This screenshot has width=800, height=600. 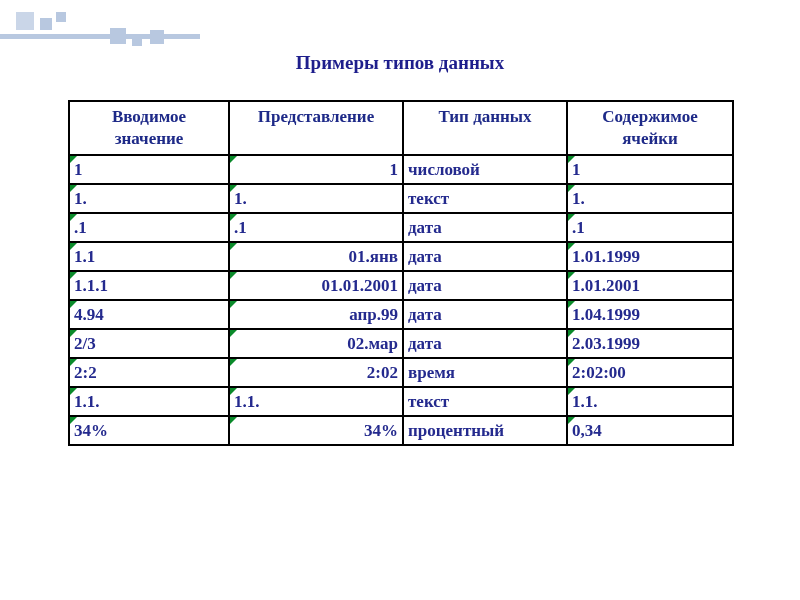 I want to click on slide-decoration, so click(x=105, y=32).